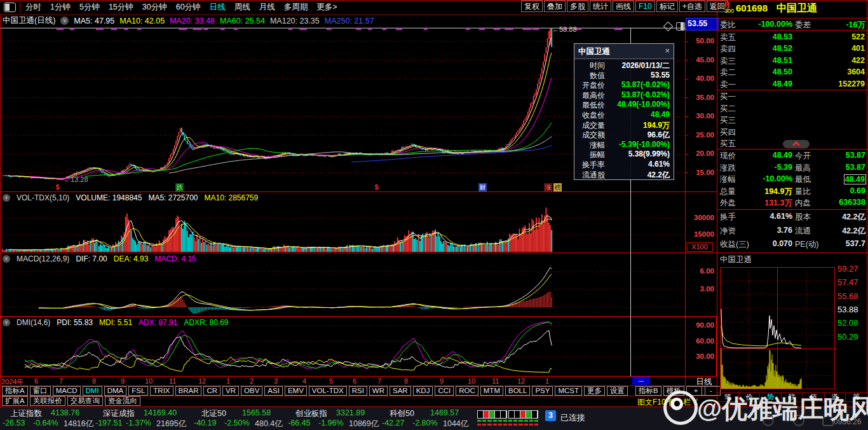  I want to click on period-item-30分钟: 30分钟, so click(155, 8).